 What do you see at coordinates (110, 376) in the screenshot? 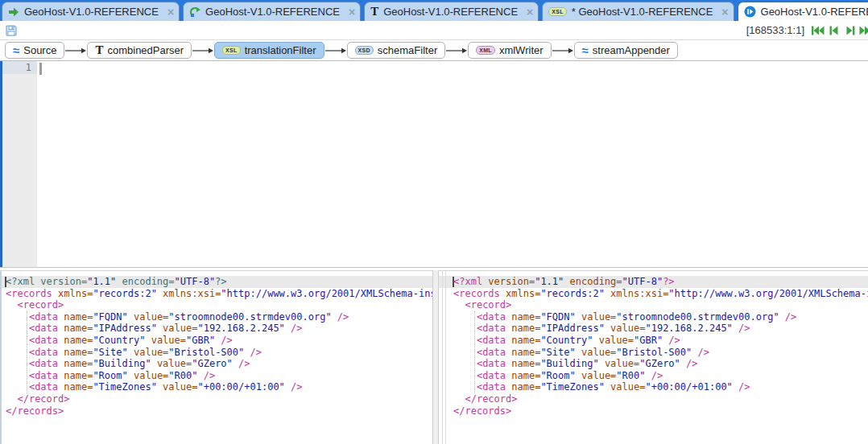
I see `code-token: "Room"` at bounding box center [110, 376].